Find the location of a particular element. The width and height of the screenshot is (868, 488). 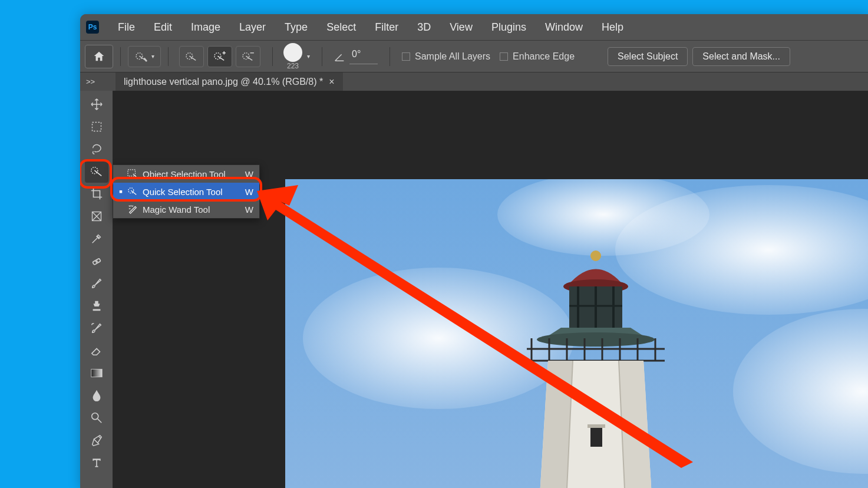

document-tab: lighthouse vertical pano.jpg @ 40.1% (RG… is located at coordinates (229, 81).